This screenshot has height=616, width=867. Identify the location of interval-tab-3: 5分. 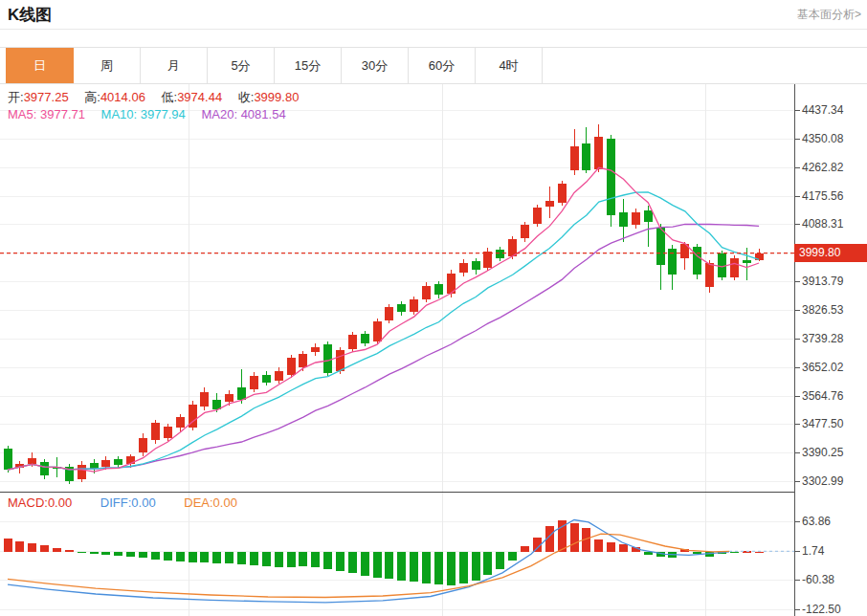
(241, 65).